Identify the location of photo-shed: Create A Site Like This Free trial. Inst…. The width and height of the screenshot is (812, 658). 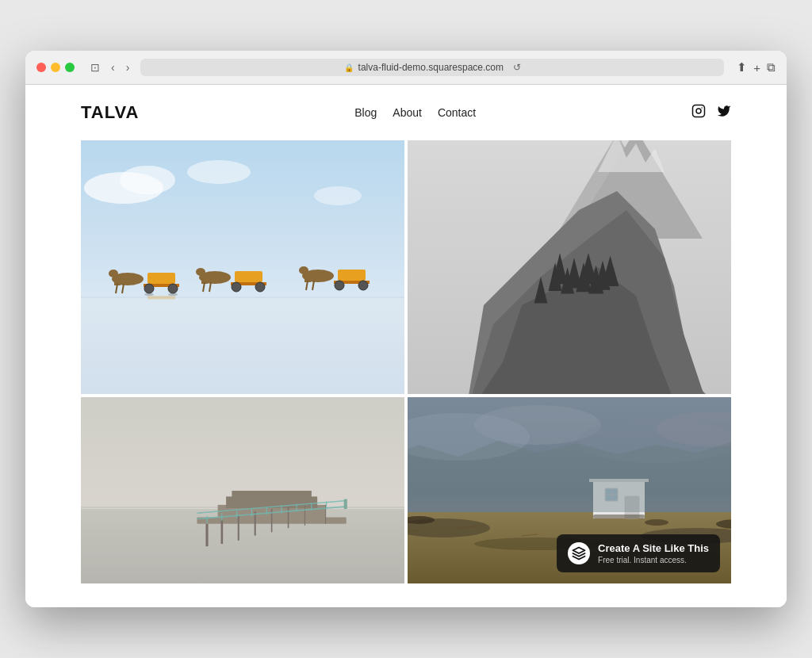
(569, 490).